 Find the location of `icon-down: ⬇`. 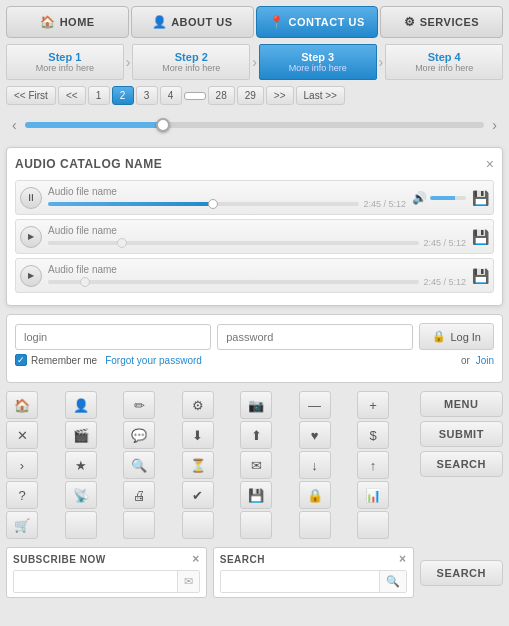

icon-down: ⬇ is located at coordinates (198, 435).